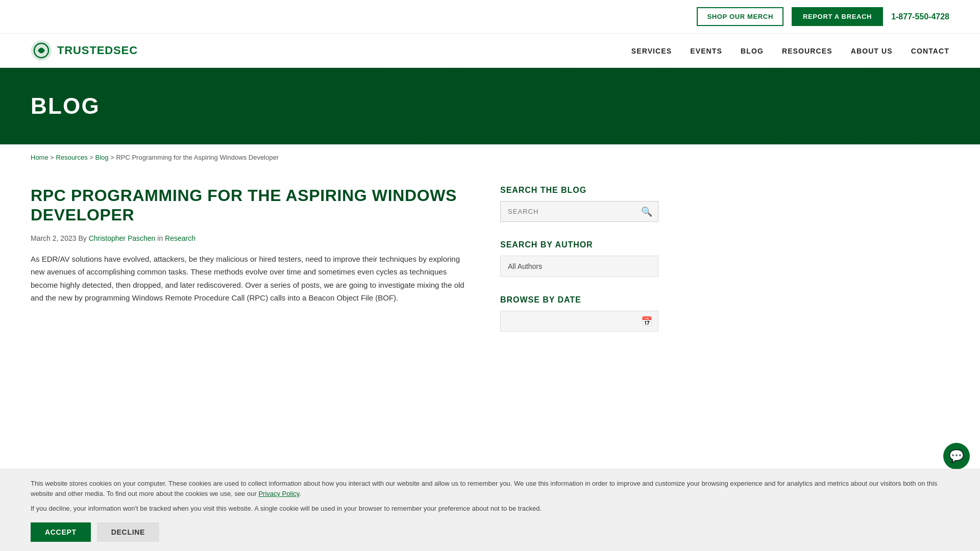 The height and width of the screenshot is (551, 980). Describe the element at coordinates (579, 313) in the screenshot. I see `date-browse-section: BROWSE BY DATE 📅` at that location.